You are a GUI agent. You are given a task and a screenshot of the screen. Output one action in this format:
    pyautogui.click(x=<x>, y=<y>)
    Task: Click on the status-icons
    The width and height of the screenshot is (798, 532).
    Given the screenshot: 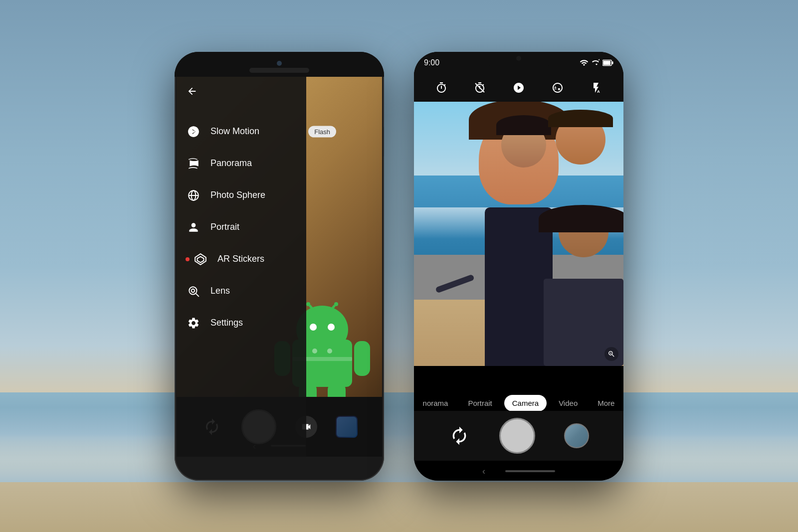 What is the action you would take?
    pyautogui.click(x=597, y=63)
    